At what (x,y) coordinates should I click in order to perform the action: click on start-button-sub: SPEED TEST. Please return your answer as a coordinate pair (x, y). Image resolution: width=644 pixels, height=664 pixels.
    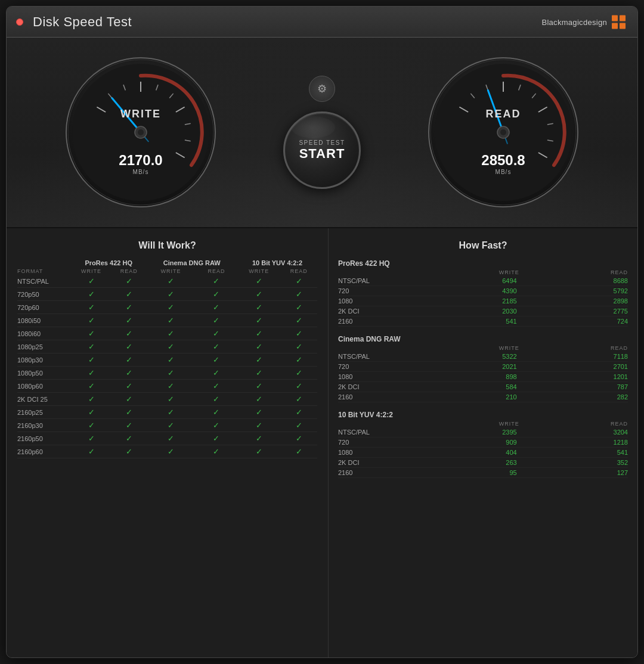
    Looking at the image, I should click on (322, 143).